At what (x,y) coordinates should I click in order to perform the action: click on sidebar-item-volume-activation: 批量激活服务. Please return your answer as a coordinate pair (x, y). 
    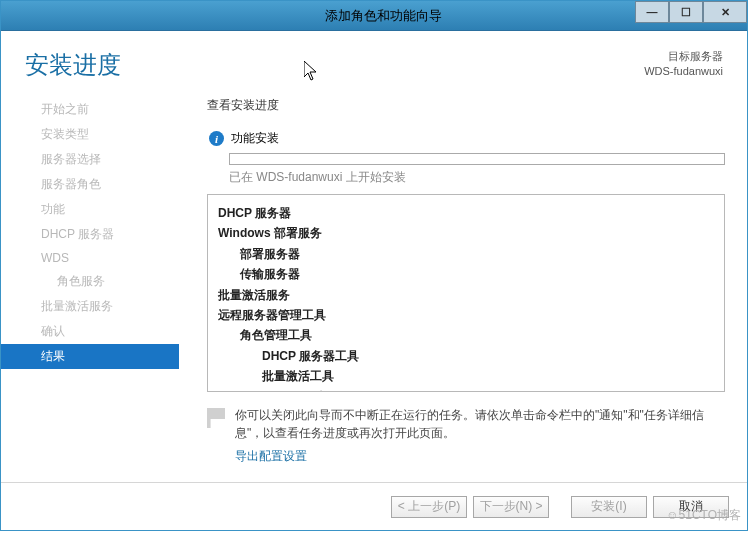
    Looking at the image, I should click on (90, 306).